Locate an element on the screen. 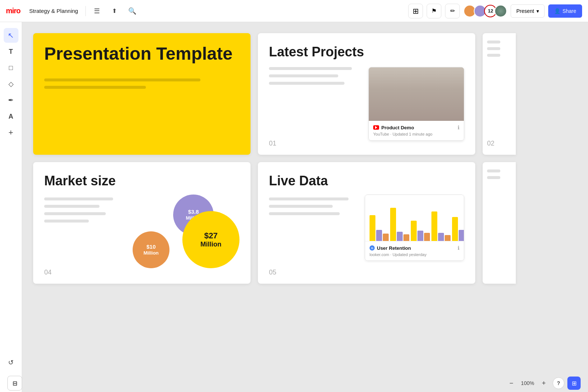 This screenshot has height=392, width=588. add-tool-button: + is located at coordinates (11, 133).